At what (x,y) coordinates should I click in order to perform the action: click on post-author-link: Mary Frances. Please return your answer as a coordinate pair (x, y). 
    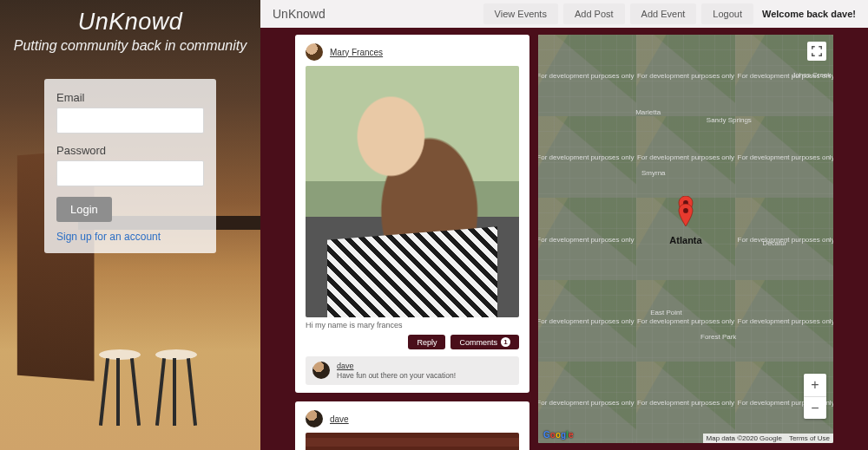
    Looking at the image, I should click on (356, 52).